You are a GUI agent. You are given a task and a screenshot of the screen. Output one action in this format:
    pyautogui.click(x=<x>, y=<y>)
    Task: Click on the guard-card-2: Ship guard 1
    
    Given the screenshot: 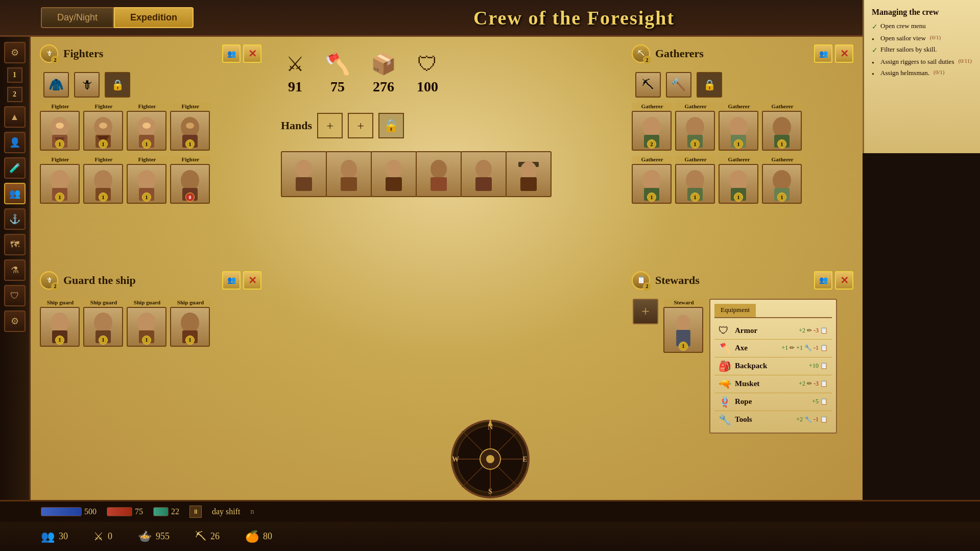 What is the action you would take?
    pyautogui.click(x=104, y=323)
    